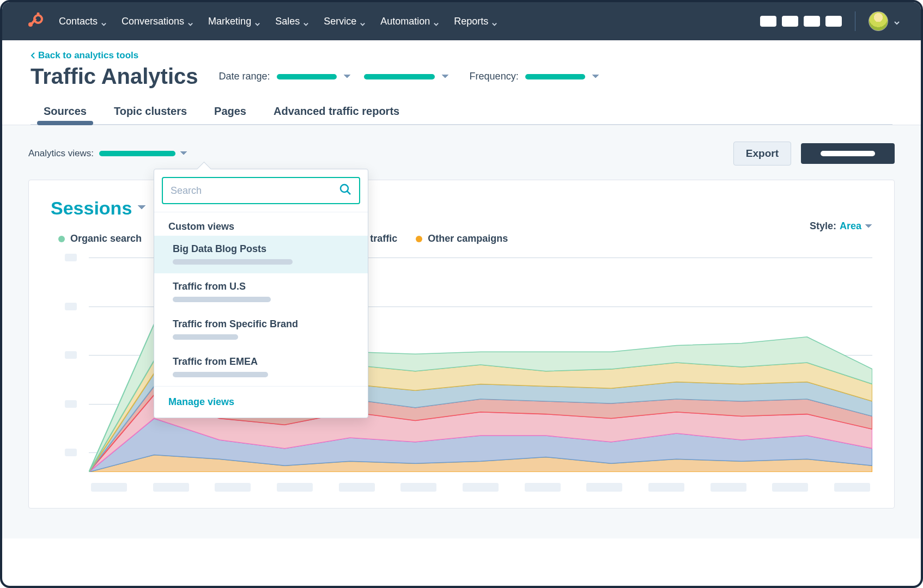 The width and height of the screenshot is (923, 588). What do you see at coordinates (841, 226) in the screenshot?
I see `chart-style-selector: Style: Area` at bounding box center [841, 226].